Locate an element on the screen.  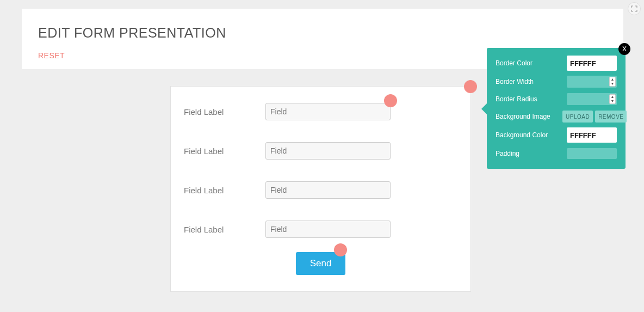
close-button: X is located at coordinates (624, 49).